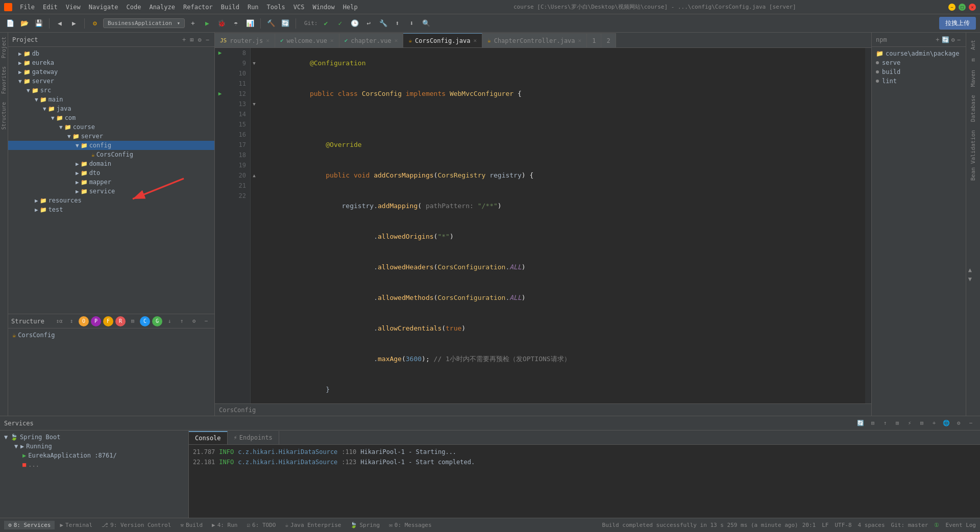  Describe the element at coordinates (182, 321) in the screenshot. I see `struct-collapse: ↑` at that location.